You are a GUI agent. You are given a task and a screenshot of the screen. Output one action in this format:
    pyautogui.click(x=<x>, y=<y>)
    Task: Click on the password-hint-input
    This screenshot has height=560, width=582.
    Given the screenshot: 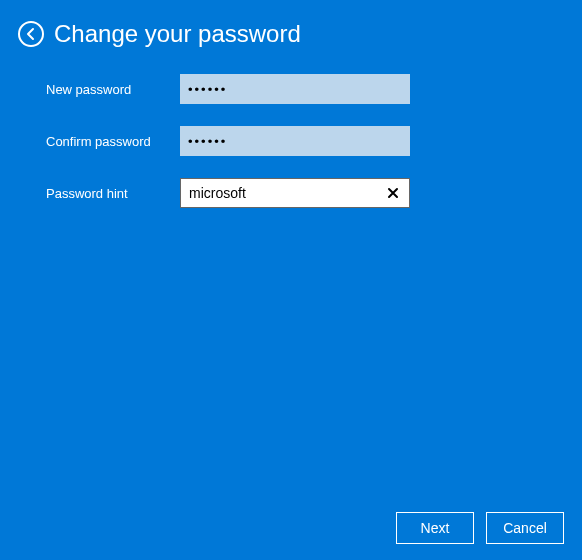 What is the action you would take?
    pyautogui.click(x=295, y=193)
    